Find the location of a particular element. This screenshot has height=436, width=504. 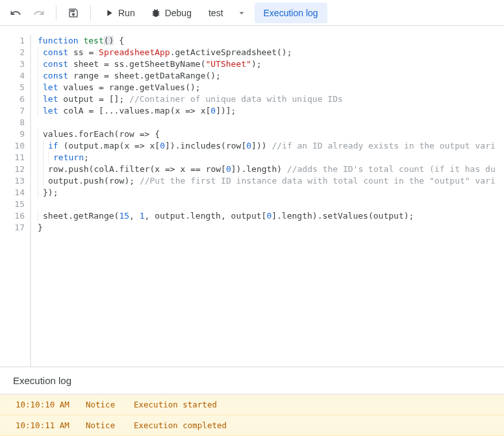

undo-button is located at coordinates (16, 13).